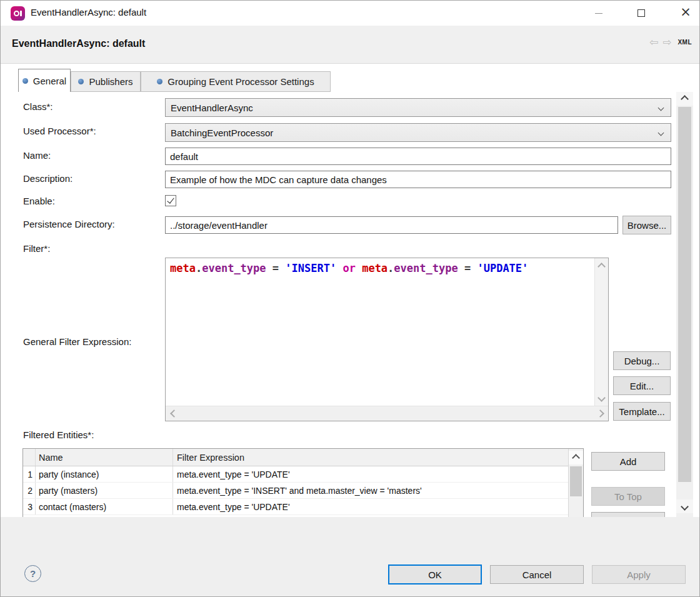 The height and width of the screenshot is (597, 700). What do you see at coordinates (32, 574) in the screenshot?
I see `help-button: ?` at bounding box center [32, 574].